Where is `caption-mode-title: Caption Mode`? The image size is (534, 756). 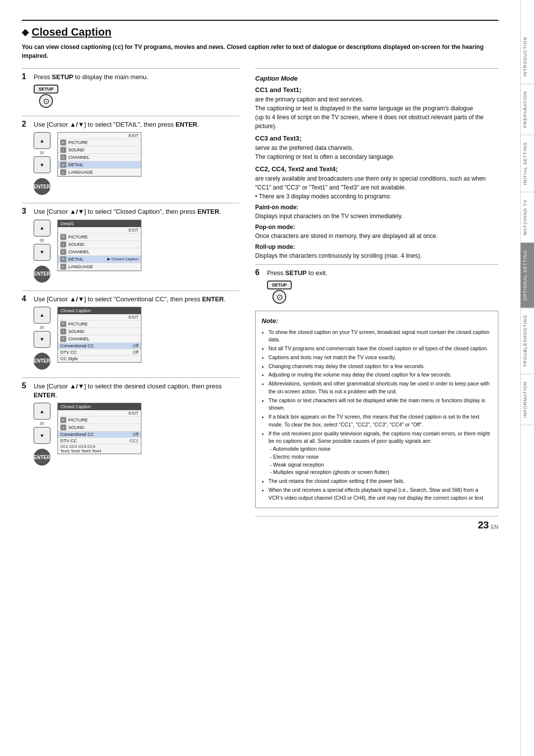 caption-mode-title: Caption Mode is located at coordinates (377, 78).